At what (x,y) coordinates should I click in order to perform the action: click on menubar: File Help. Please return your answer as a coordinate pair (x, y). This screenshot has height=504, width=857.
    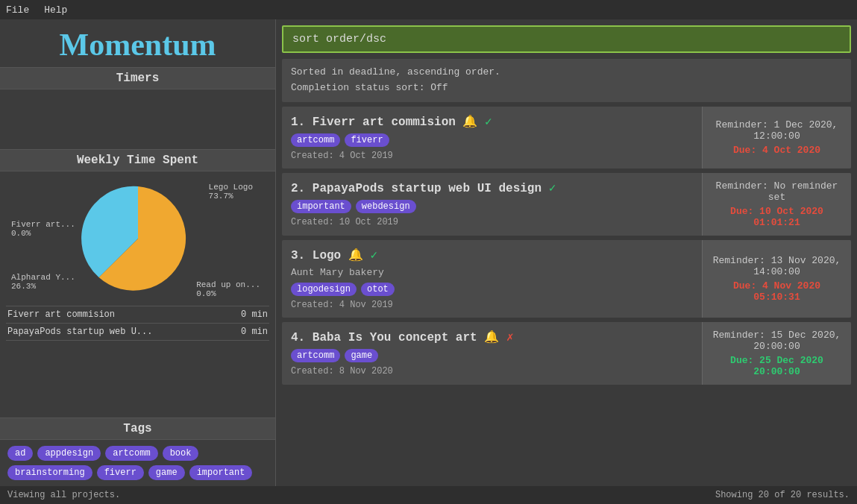
    Looking at the image, I should click on (428, 10).